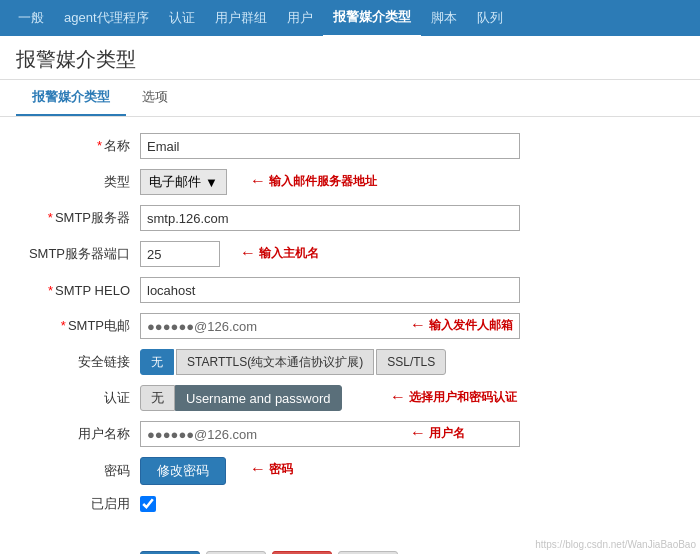  I want to click on security-starttls-btn: STARTTLS(纯文本通信协议扩展), so click(275, 362).